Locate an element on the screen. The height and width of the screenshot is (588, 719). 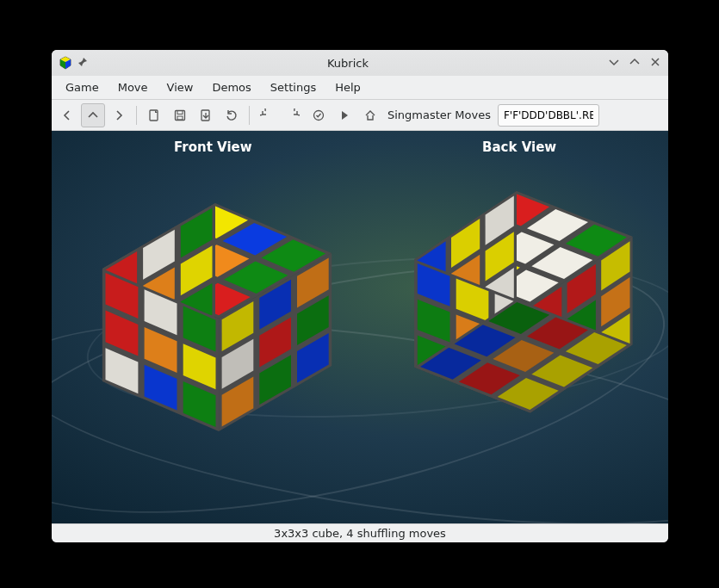
open-button is located at coordinates (206, 115).